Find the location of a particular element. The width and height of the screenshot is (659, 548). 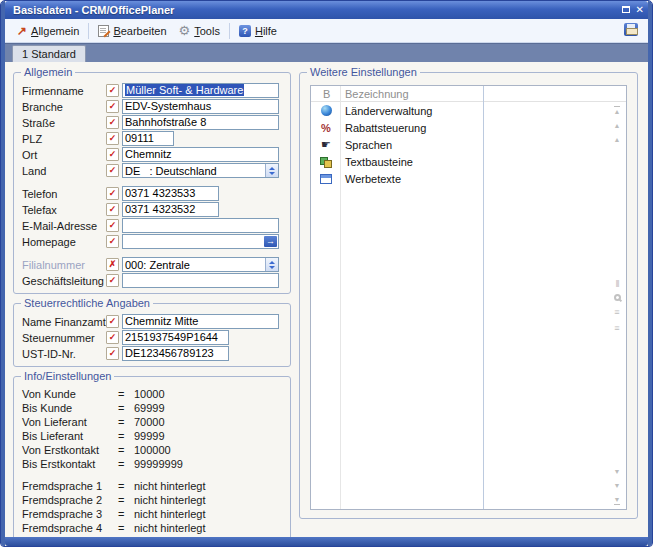

field-ustid: UST-ID-Nr. ✓ DE123456789123 is located at coordinates (153, 354).